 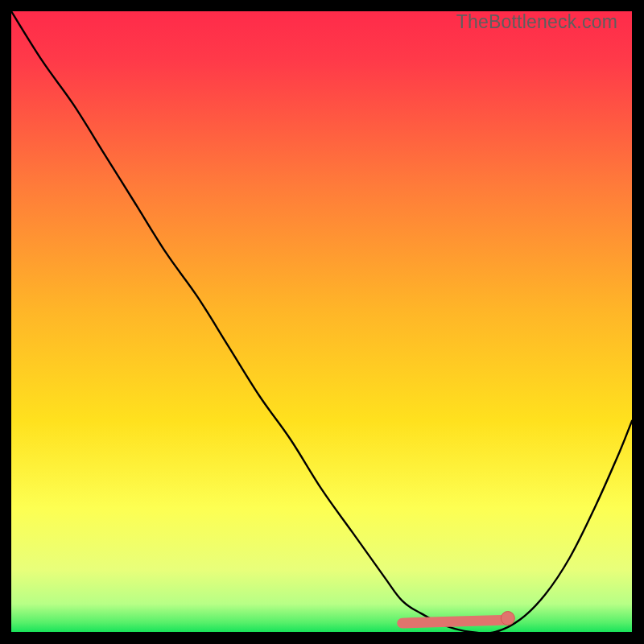 What do you see at coordinates (456, 621) in the screenshot?
I see `optimal-band-marker` at bounding box center [456, 621].